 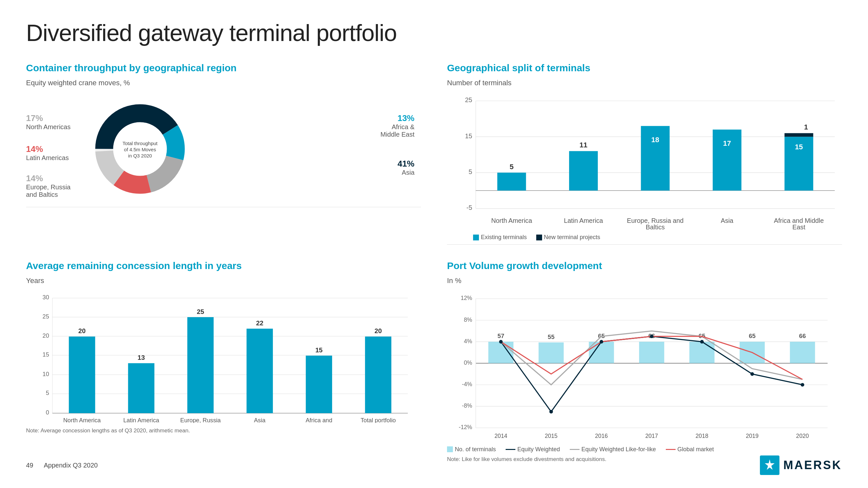 I want to click on port-volume-svg: 12% 8% 4% 0% -4% -8% -12% 57 2014, so click(x=645, y=367).